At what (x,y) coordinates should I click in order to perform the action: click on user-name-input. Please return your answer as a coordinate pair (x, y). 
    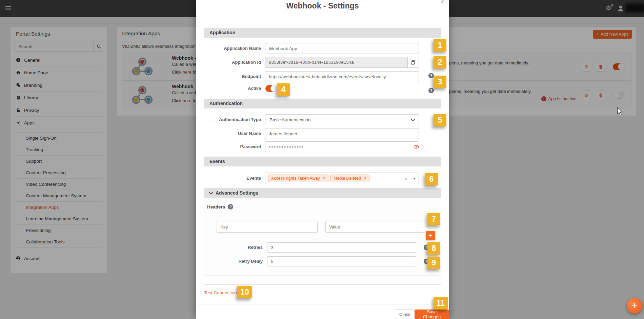
    Looking at the image, I should click on (342, 134).